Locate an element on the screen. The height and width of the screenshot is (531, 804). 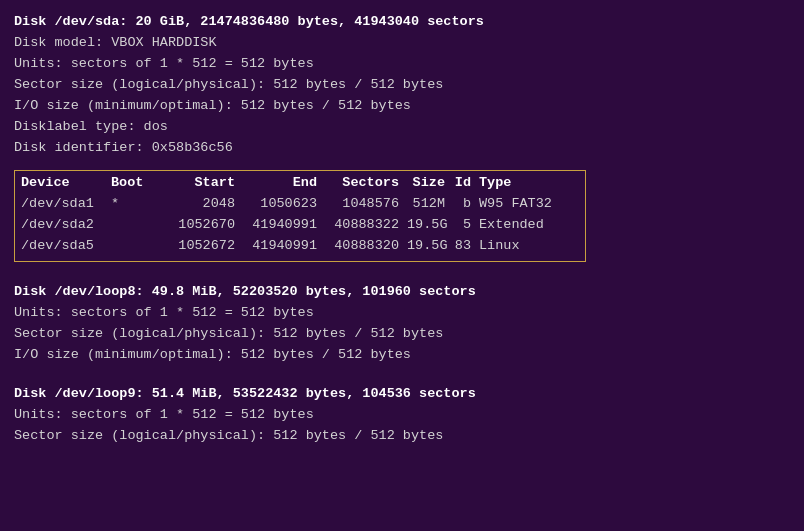
cell-device: /dev/sda5 is located at coordinates (66, 246).